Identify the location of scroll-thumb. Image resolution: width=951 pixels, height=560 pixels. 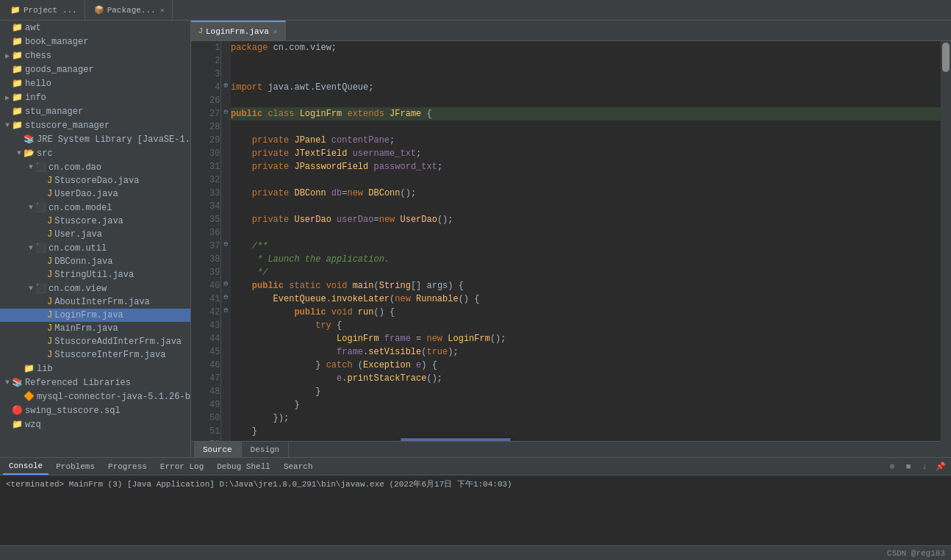
(946, 57).